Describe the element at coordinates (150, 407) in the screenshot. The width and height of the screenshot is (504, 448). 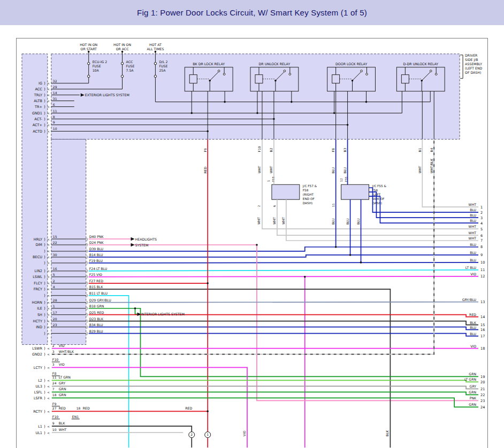
I see `wire-VIO` at that location.